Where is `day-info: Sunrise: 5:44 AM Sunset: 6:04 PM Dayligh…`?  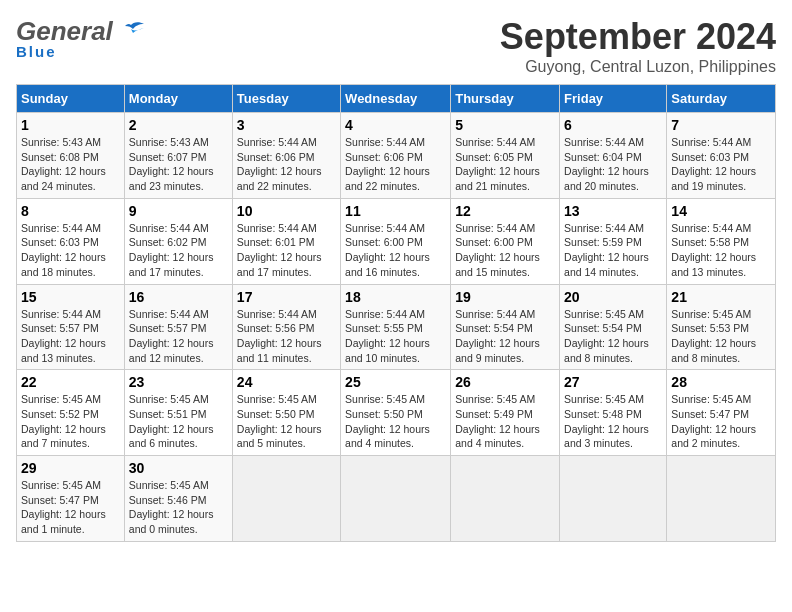 day-info: Sunrise: 5:44 AM Sunset: 6:04 PM Dayligh… is located at coordinates (613, 164).